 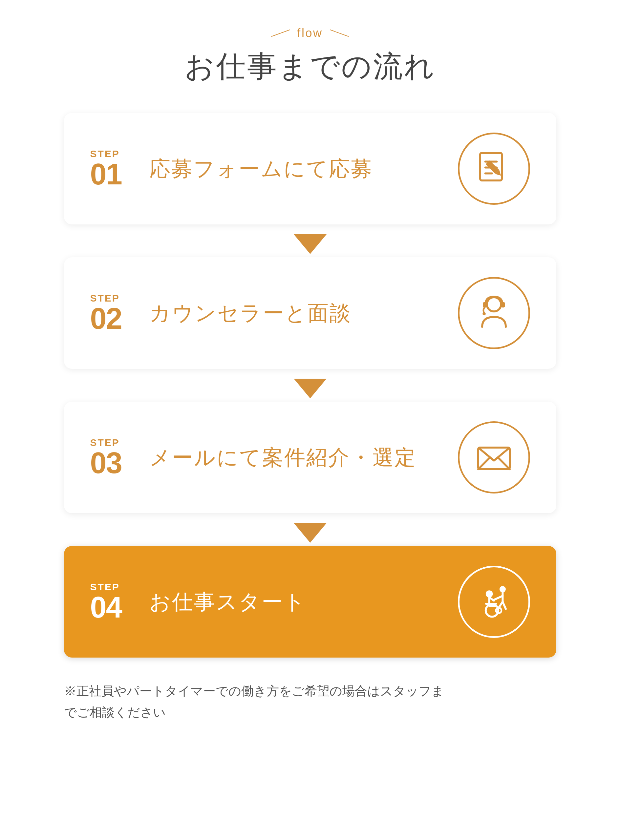 I want to click on step-card-04: STEP 04 お仕事スタート, so click(x=310, y=602).